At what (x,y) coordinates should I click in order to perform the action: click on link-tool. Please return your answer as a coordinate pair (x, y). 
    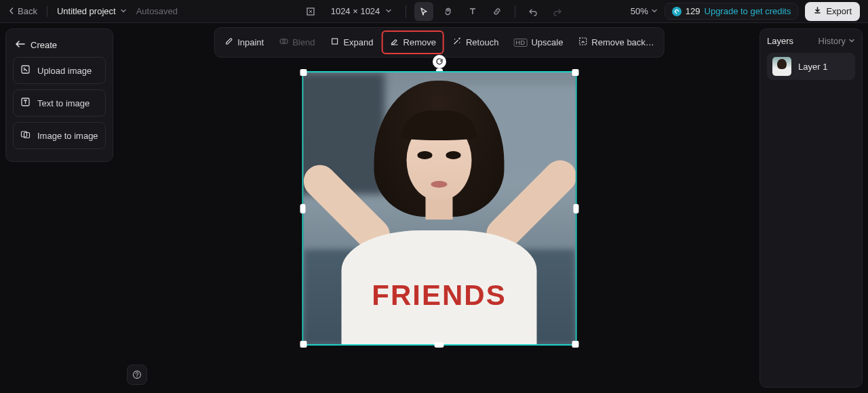
    Looking at the image, I should click on (497, 12).